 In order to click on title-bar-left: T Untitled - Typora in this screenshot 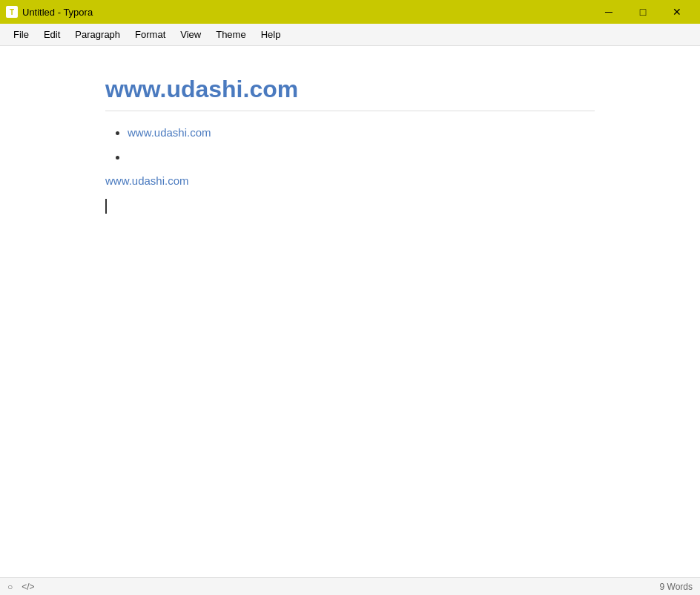, I will do `click(49, 12)`.